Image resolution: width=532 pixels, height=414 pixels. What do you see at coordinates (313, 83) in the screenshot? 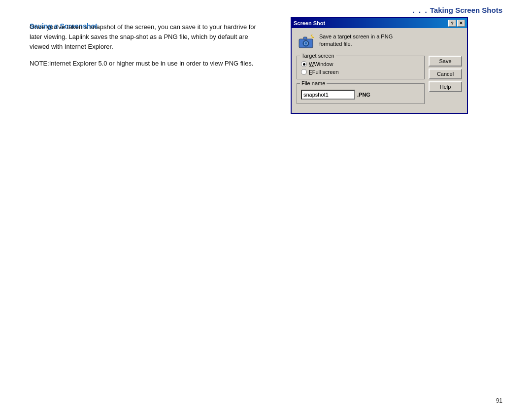
I see `filename-legend: File name` at bounding box center [313, 83].